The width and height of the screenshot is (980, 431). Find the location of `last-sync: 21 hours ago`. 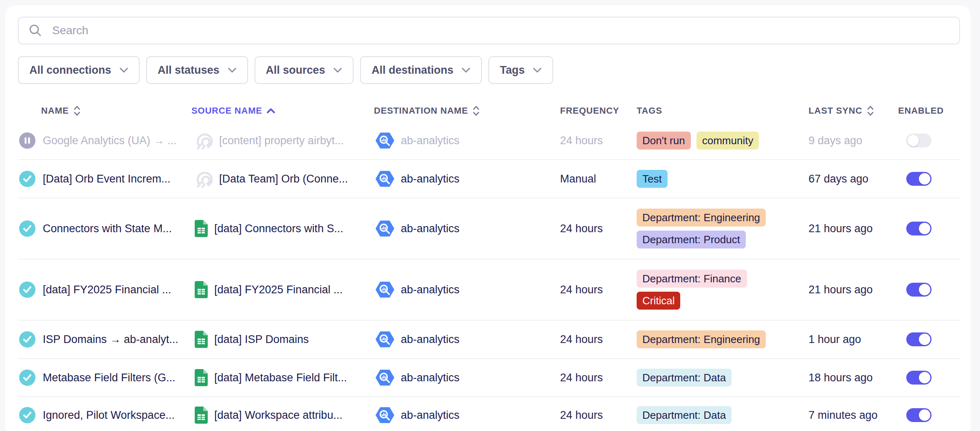

last-sync: 21 hours ago is located at coordinates (841, 290).